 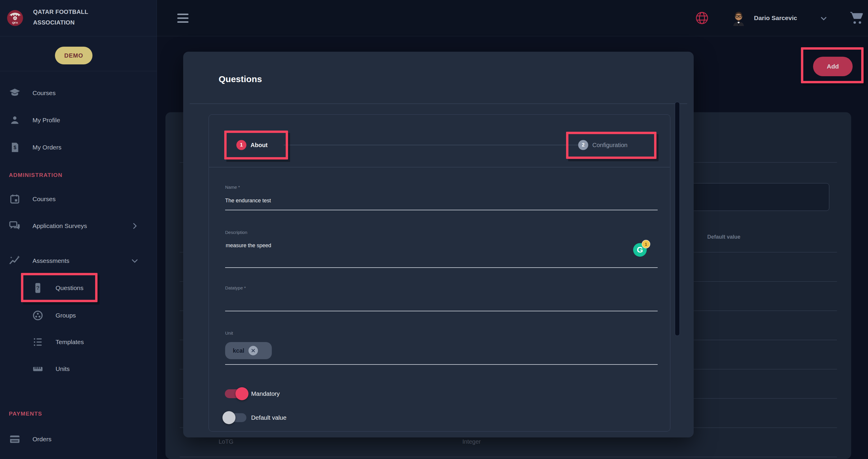 What do you see at coordinates (15, 147) in the screenshot?
I see `invoice-icon: $` at bounding box center [15, 147].